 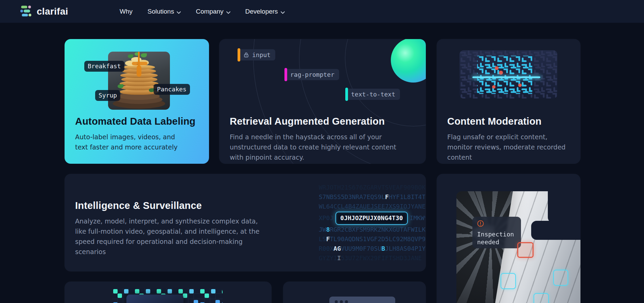 I want to click on card-retrieval-augmented-generation: input rag-prompter text-to-text Retrieva…, so click(x=323, y=101).